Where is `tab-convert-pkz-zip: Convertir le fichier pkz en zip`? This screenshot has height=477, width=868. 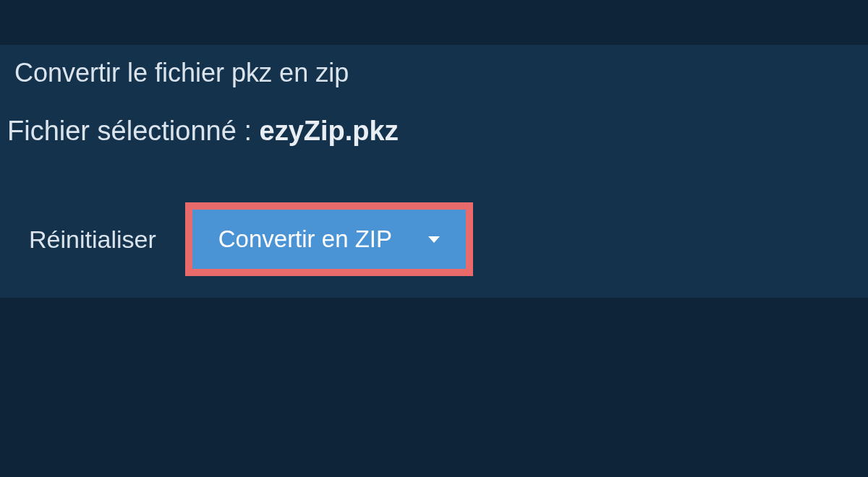 tab-convert-pkz-zip: Convertir le fichier pkz en zip is located at coordinates (184, 73).